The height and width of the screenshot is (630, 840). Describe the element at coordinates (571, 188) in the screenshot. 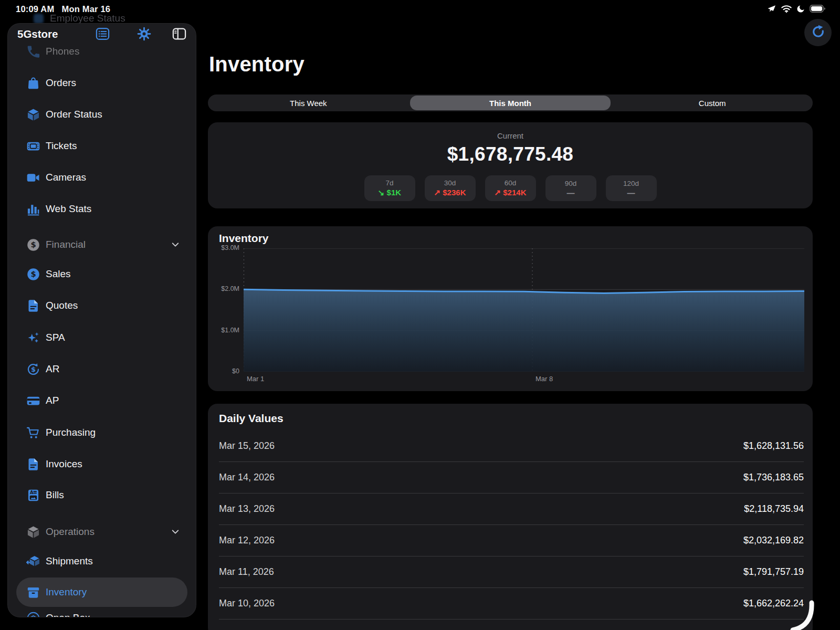

I see `delta-chip-90d: 90d—` at that location.